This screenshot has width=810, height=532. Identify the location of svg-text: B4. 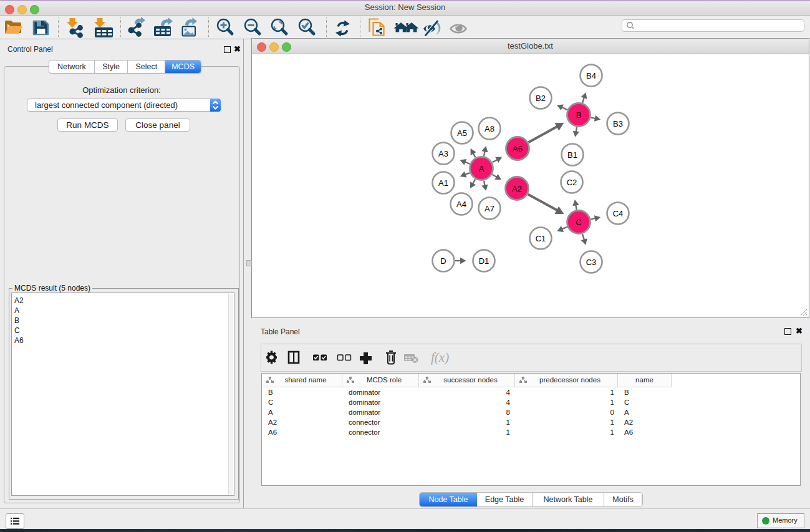
(591, 76).